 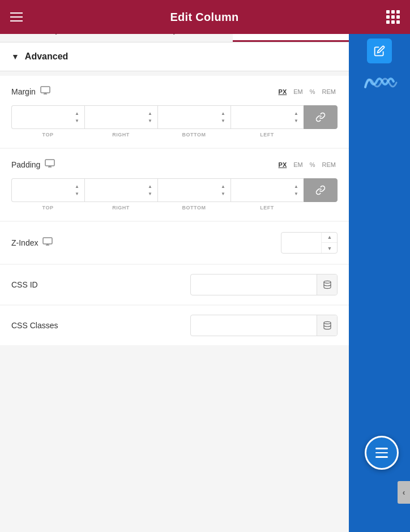 I want to click on chevron-left-icon: ‹, so click(x=404, y=492).